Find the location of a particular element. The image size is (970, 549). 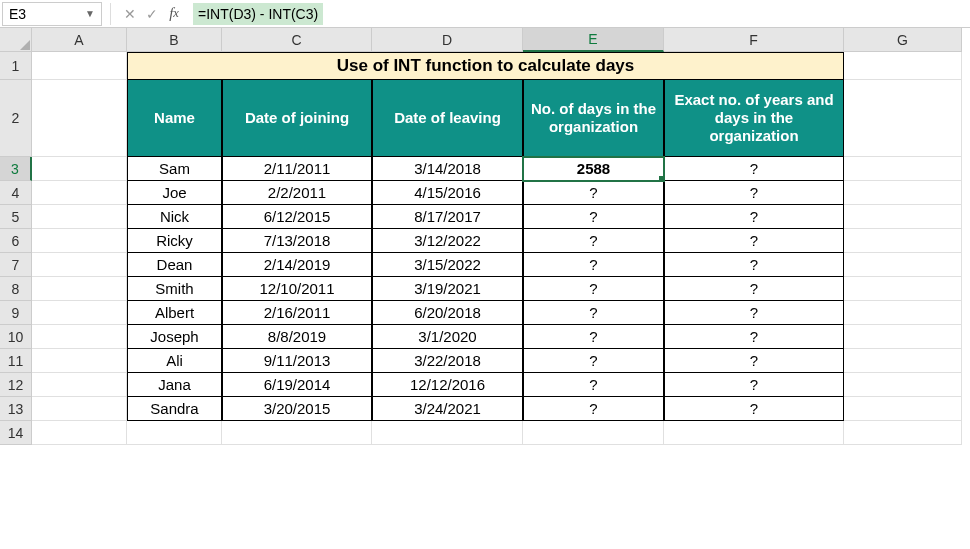

formula-input: =INT(D3) - INT(C3) is located at coordinates (578, 14).